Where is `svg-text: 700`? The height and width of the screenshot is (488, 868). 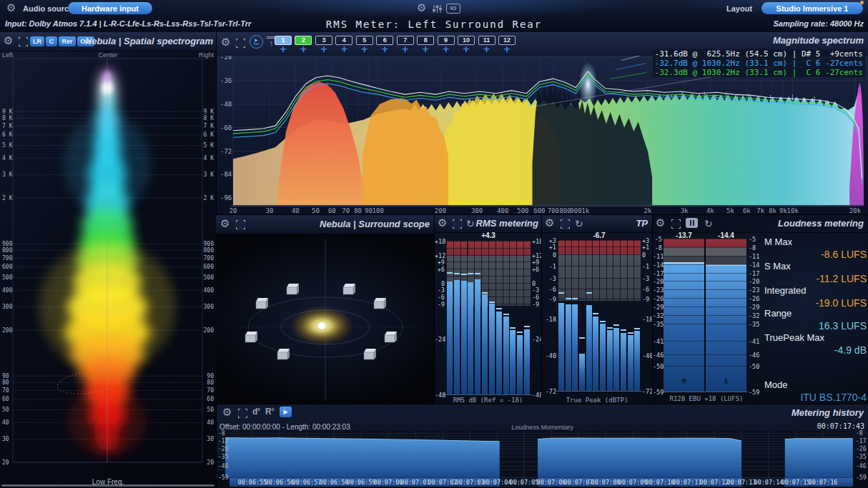
svg-text: 700 is located at coordinates (209, 259).